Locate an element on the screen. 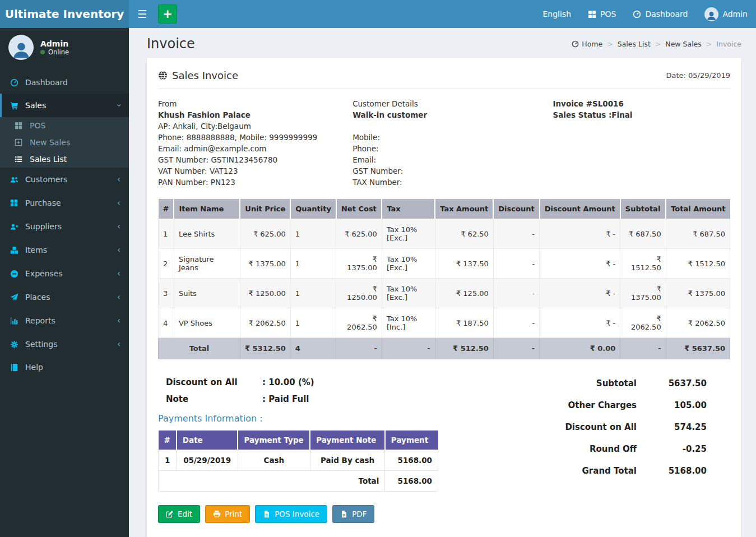 The height and width of the screenshot is (537, 756). cell: ₹ 1512.50 is located at coordinates (643, 263).